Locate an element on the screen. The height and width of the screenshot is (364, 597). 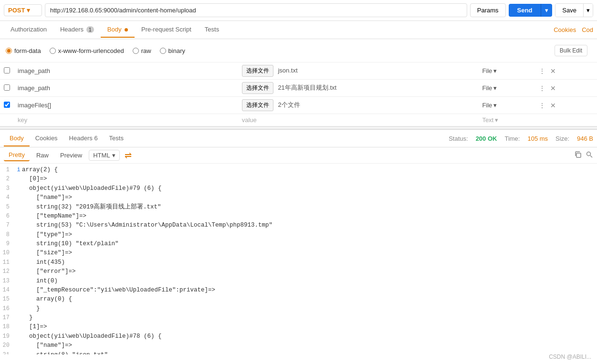
row1-delete-button: ✕ is located at coordinates (553, 71).